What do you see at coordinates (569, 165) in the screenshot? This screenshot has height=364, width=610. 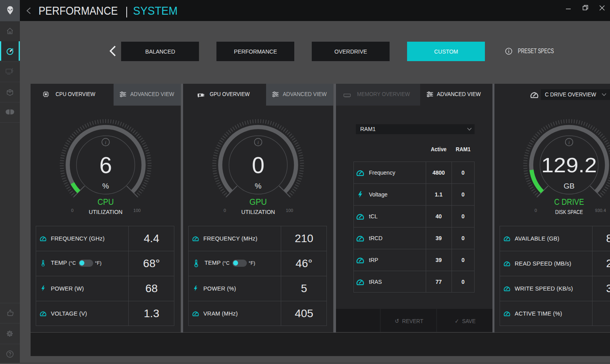 I see `svg-text: 129.2` at bounding box center [569, 165].